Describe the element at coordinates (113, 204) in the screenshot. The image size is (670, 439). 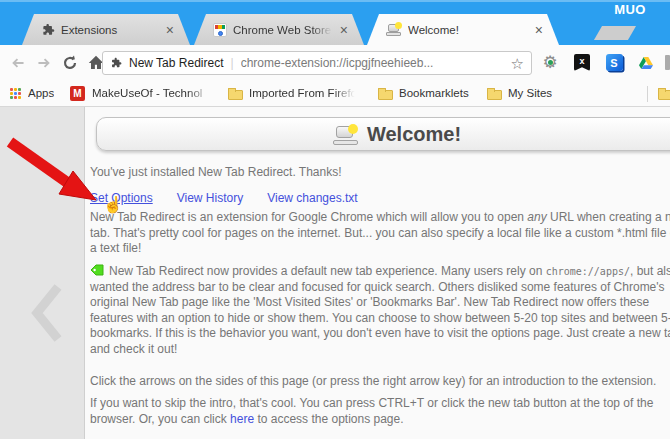
I see `hand-cursor-icon: ☝` at that location.